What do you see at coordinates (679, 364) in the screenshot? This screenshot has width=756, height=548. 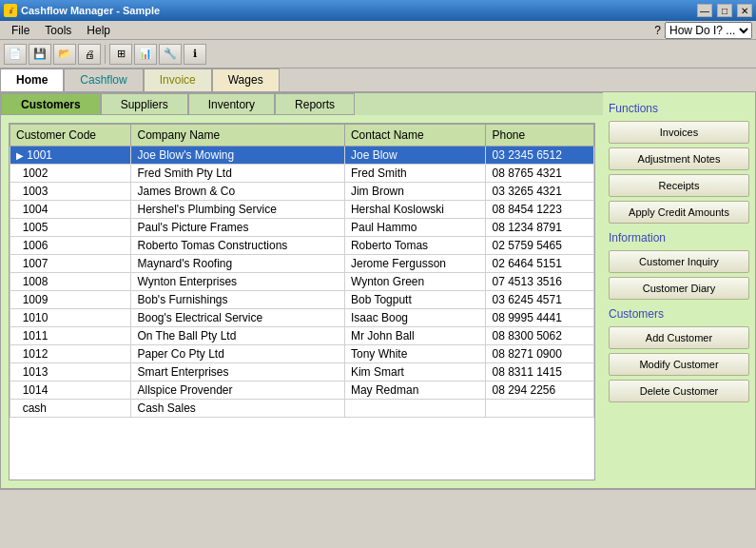 I see `modify-customer-button: Modify Customer` at bounding box center [679, 364].